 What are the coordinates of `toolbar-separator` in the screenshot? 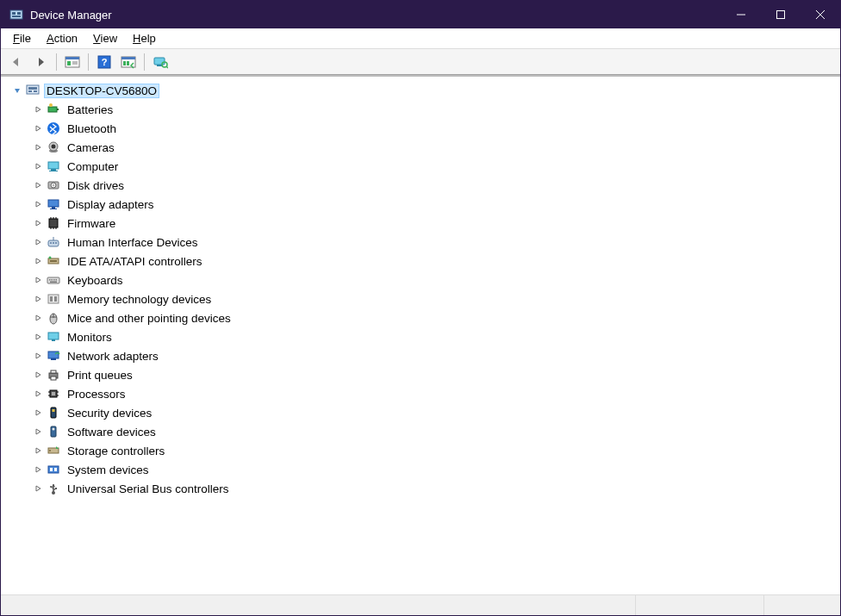 It's located at (145, 62).